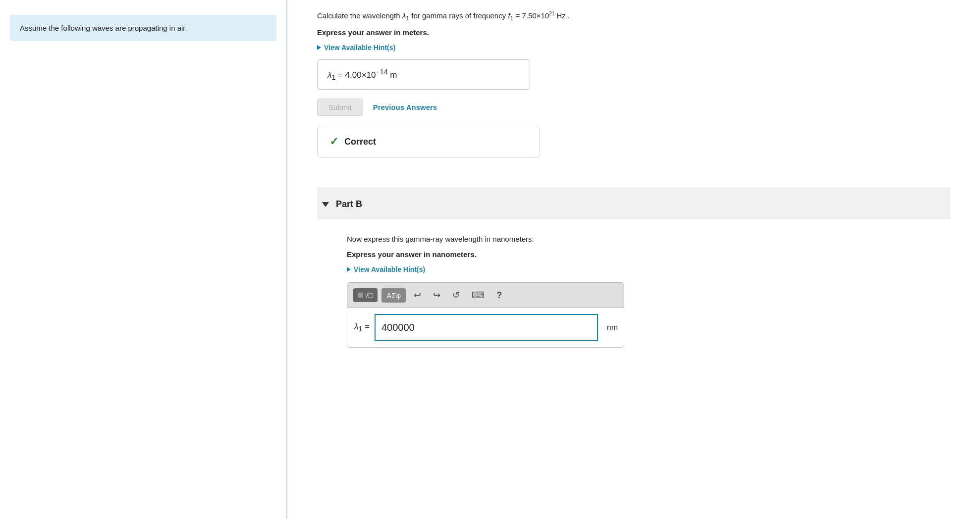 The image size is (980, 519). What do you see at coordinates (393, 295) in the screenshot?
I see `symbol-button: ΑΣφ` at bounding box center [393, 295].